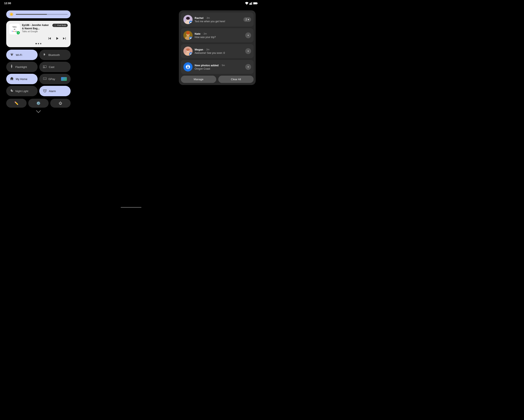  Describe the element at coordinates (205, 34) in the screenshot. I see `notif-time-nate: 2m` at that location.